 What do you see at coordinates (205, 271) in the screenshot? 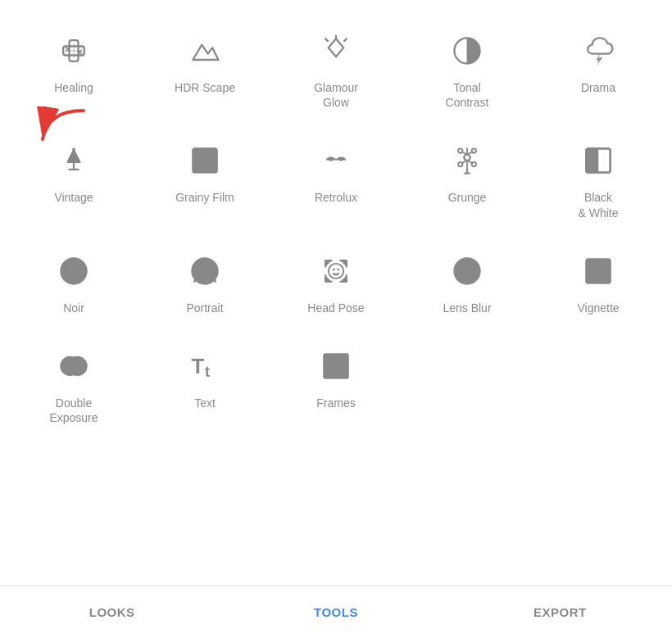
I see `portrait-icon` at bounding box center [205, 271].